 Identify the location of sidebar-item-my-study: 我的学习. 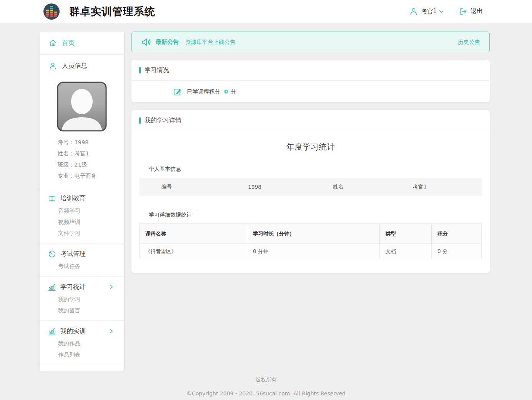
(91, 299).